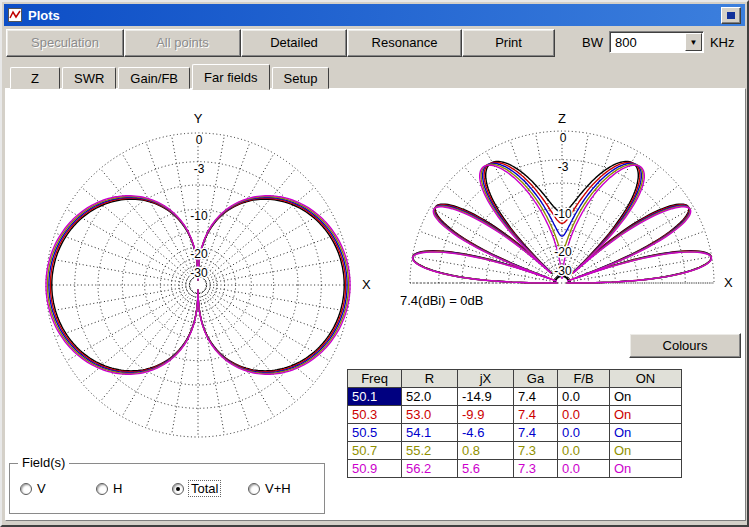 This screenshot has height=527, width=749. Describe the element at coordinates (584, 379) in the screenshot. I see `column-header-f-b: F/B` at that location.